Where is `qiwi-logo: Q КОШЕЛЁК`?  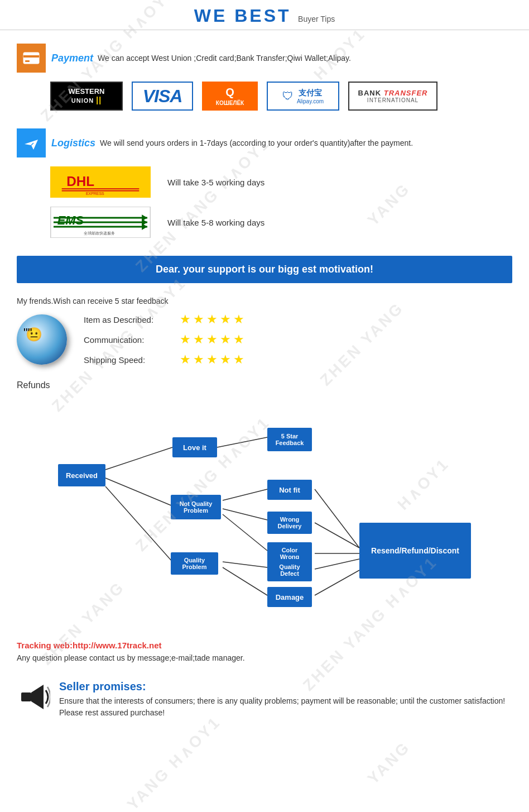
qiwi-logo: Q КОШЕЛЁК is located at coordinates (230, 96).